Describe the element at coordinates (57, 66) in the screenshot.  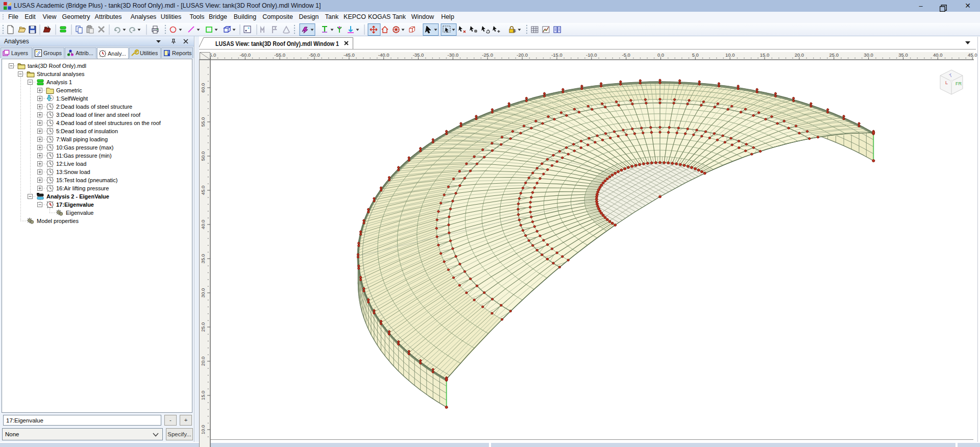
I see `svg-text: tank(3D Roof Only).mdl` at that location.